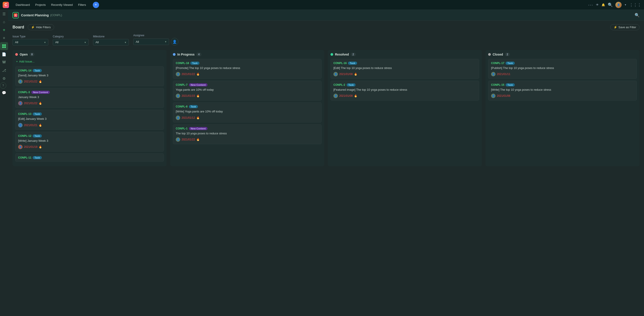 The width and height of the screenshot is (644, 316). What do you see at coordinates (247, 133) in the screenshot?
I see `card-title: The top 10 yoga poses to reduce stress` at bounding box center [247, 133].